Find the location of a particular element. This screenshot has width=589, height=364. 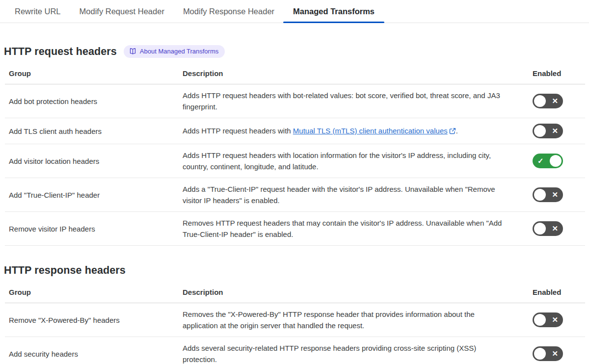

toggle-add-true-client-ip-header: ✕ is located at coordinates (548, 195).